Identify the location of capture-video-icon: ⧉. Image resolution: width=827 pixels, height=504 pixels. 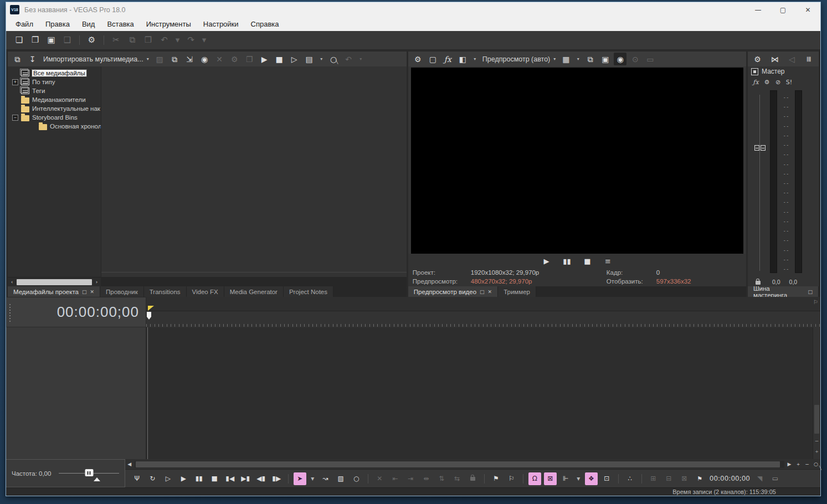
(175, 59).